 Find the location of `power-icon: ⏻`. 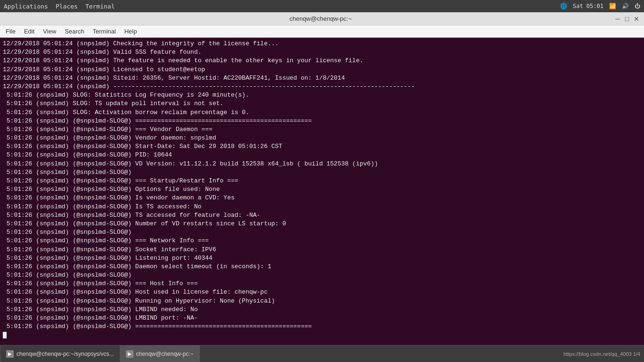

power-icon: ⏻ is located at coordinates (637, 6).